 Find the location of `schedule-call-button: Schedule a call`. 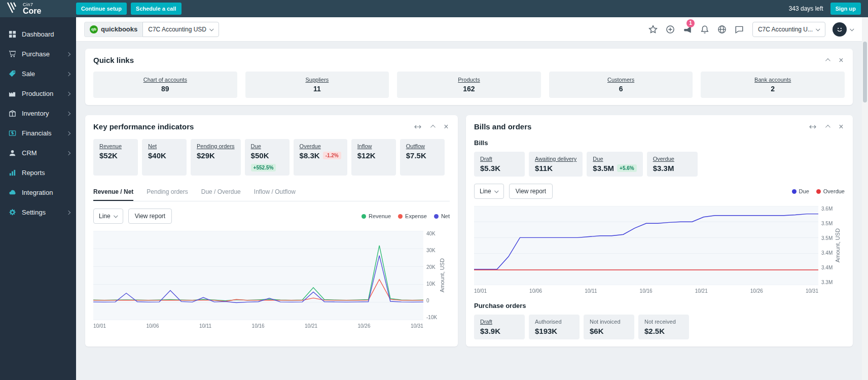

schedule-call-button: Schedule a call is located at coordinates (156, 9).